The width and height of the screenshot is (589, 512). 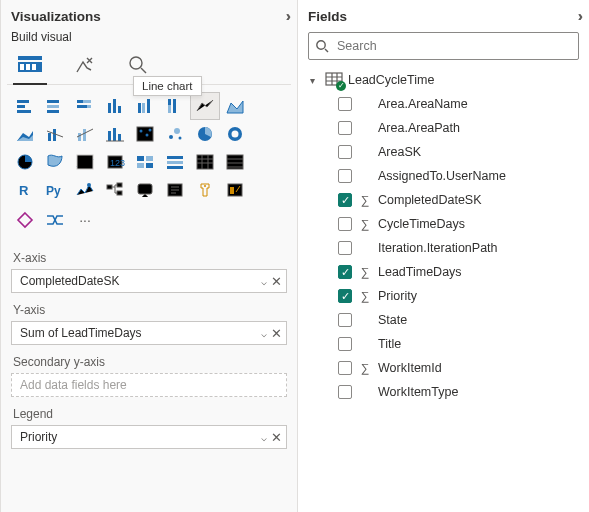 I want to click on field-name: Area.AreaName, so click(x=423, y=104).